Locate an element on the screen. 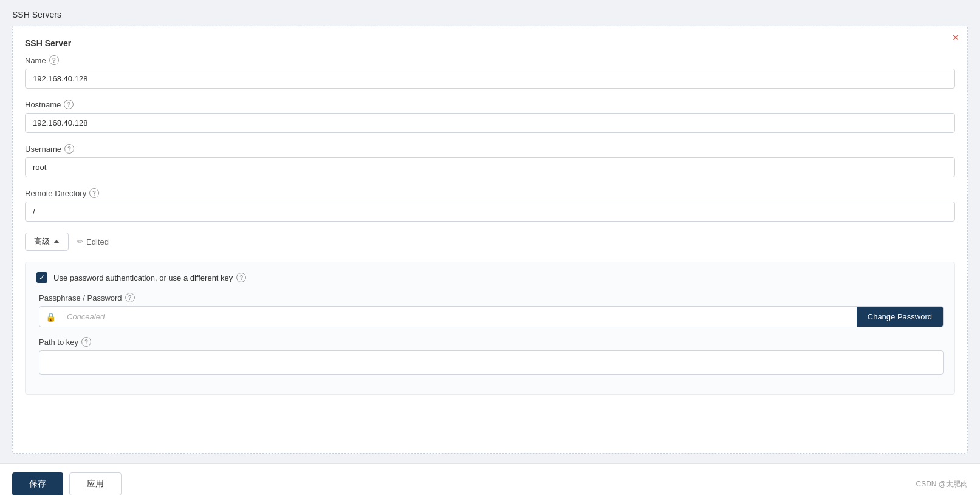 The height and width of the screenshot is (504, 980). name-input is located at coordinates (490, 79).